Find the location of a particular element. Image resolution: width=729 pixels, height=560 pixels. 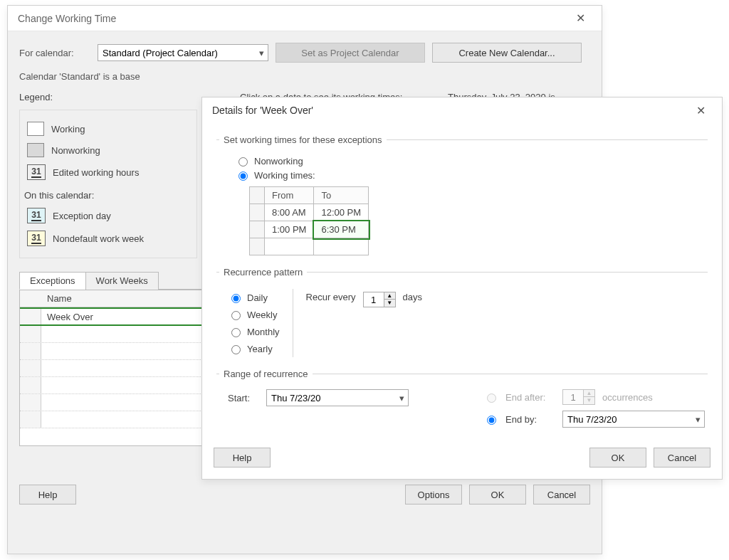

end-by-label: End by: is located at coordinates (530, 420).